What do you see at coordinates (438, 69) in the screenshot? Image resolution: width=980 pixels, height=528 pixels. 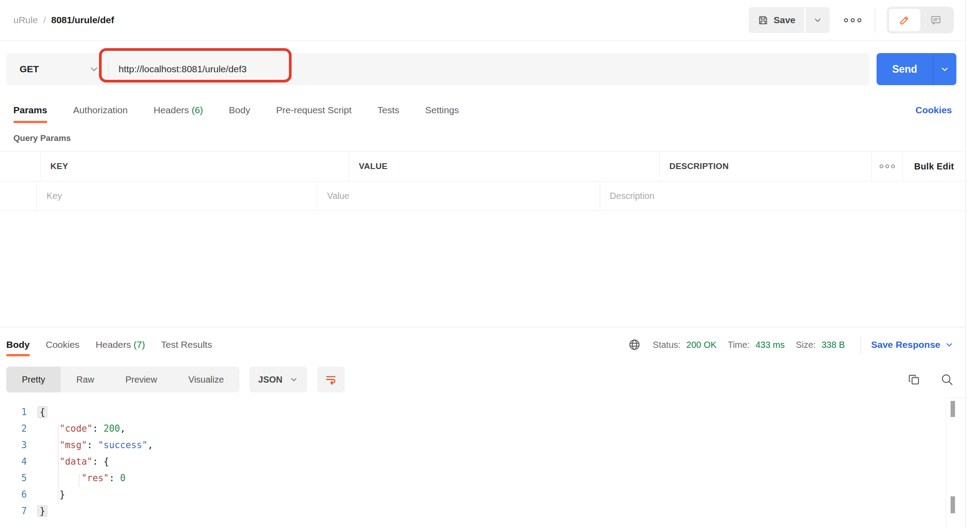 I see `method-url-container: GET http://localhost:8081/urule/def3` at bounding box center [438, 69].